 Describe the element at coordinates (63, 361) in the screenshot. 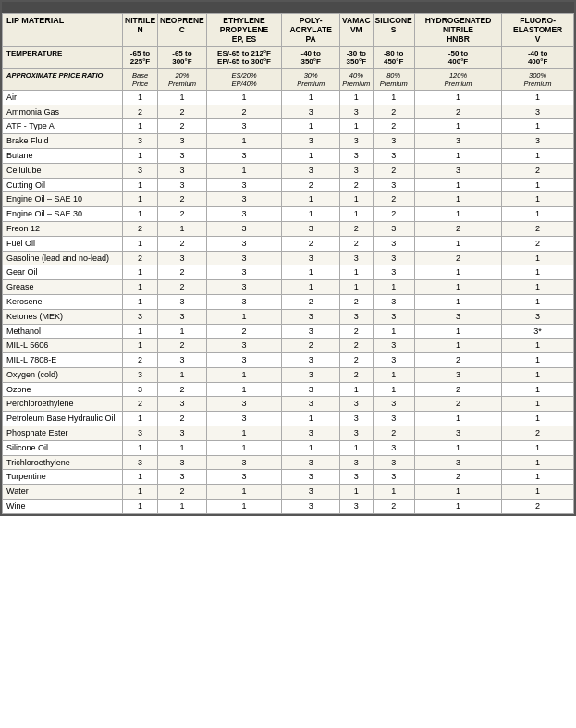

I see `fluid-name: MIL-L 7808-E` at that location.